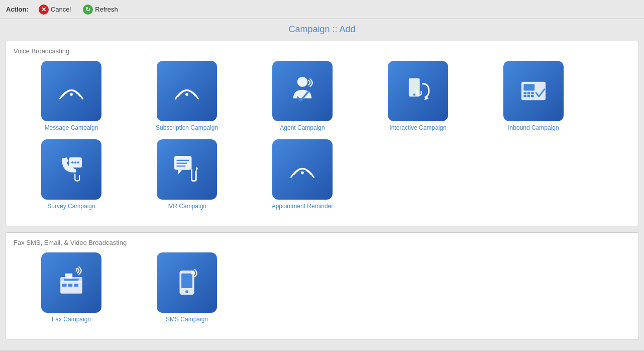 This screenshot has height=352, width=644. I want to click on campaign-label-message-campaign: Message Campaign, so click(71, 128).